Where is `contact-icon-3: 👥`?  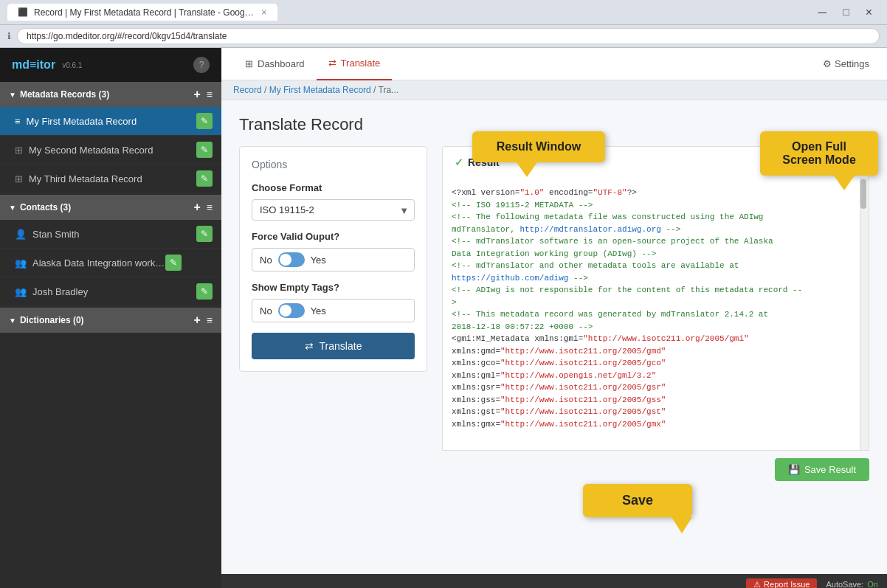
contact-icon-3: 👥 is located at coordinates (21, 292).